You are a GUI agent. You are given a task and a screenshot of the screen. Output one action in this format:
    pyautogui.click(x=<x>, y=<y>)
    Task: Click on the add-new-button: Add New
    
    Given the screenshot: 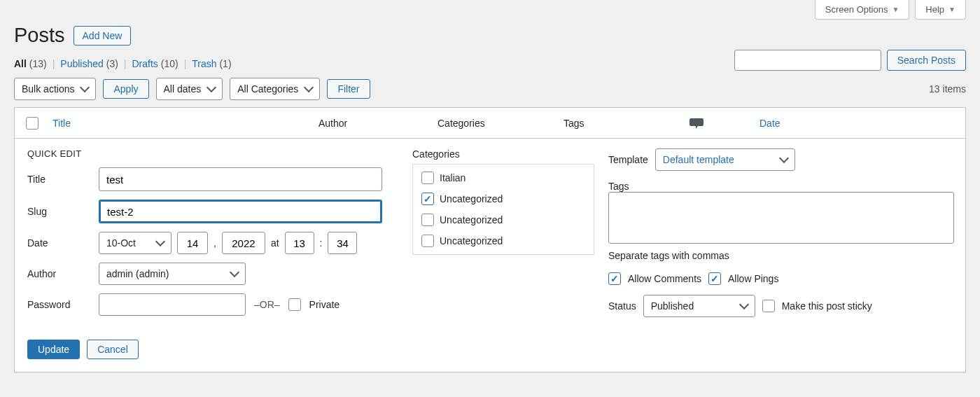 What is the action you would take?
    pyautogui.click(x=102, y=36)
    